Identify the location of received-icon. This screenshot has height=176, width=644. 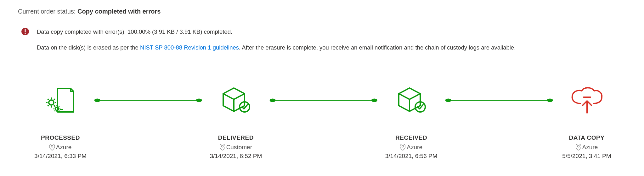
(411, 100).